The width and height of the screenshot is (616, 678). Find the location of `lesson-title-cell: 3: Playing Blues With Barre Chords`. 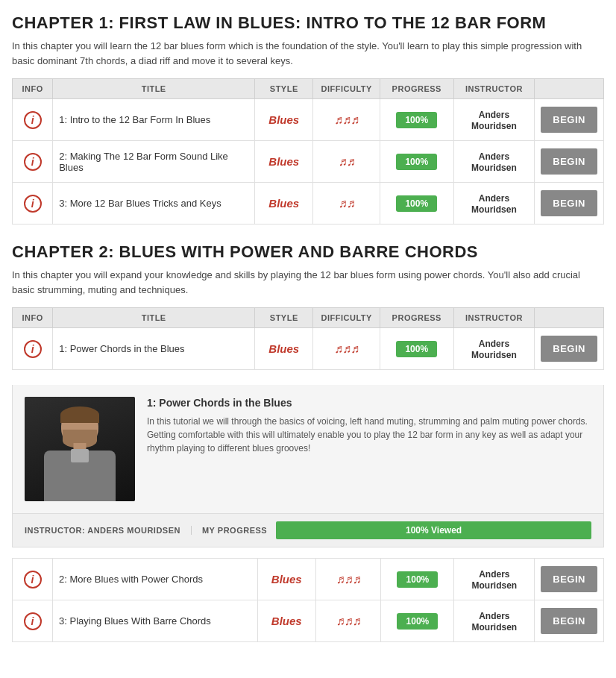

lesson-title-cell: 3: Playing Blues With Barre Chords is located at coordinates (155, 621).